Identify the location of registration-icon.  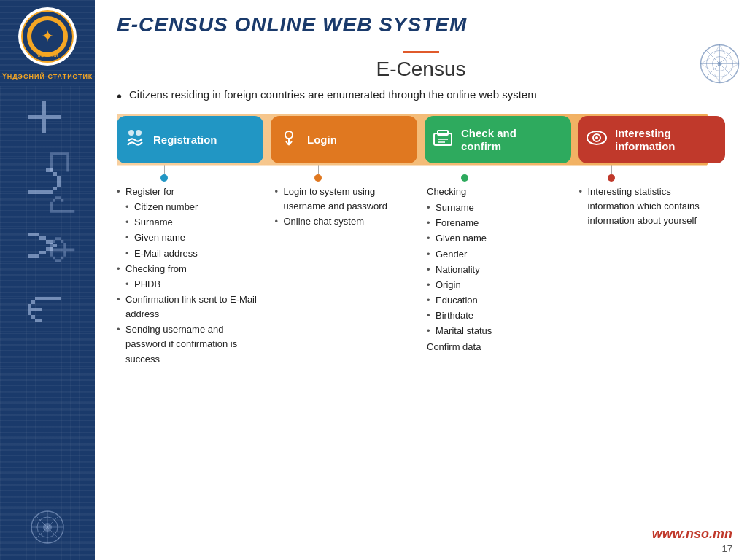
(135, 140).